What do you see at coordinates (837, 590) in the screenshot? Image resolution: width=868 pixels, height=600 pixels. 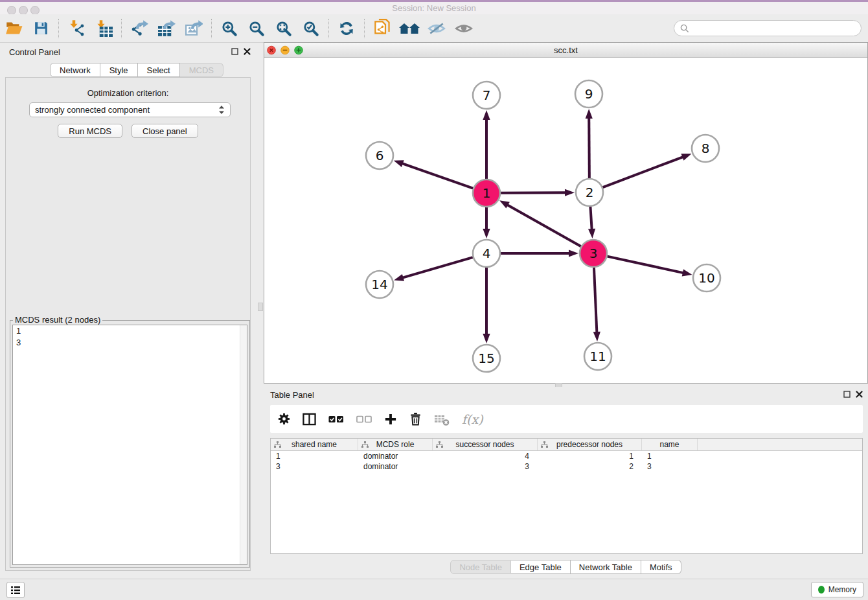 I see `memory-button: Memory` at bounding box center [837, 590].